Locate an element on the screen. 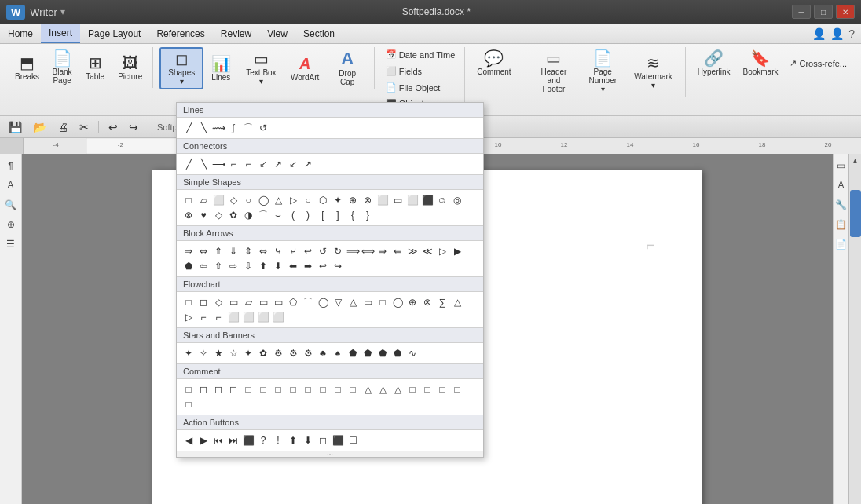 The width and height of the screenshot is (861, 504). open-btn: 📂 is located at coordinates (39, 127).